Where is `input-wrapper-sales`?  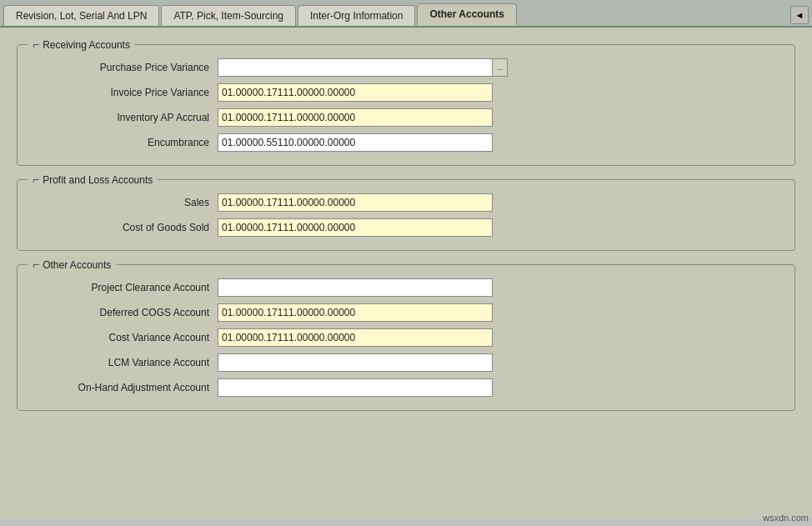
input-wrapper-sales is located at coordinates (355, 203).